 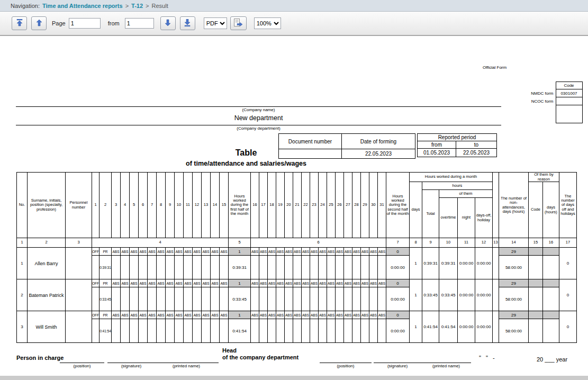 What do you see at coordinates (569, 93) in the screenshot?
I see `nmdc-form-code: 0301007` at bounding box center [569, 93].